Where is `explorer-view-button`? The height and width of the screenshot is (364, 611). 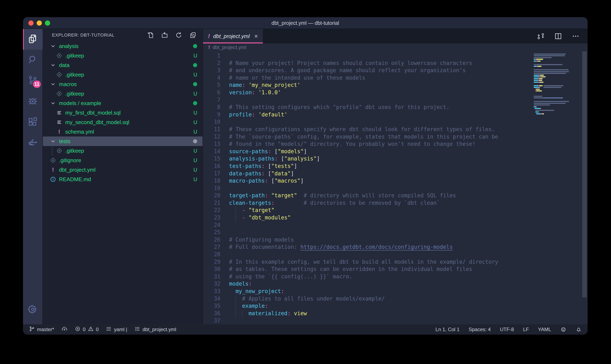
explorer-view-button is located at coordinates (33, 39).